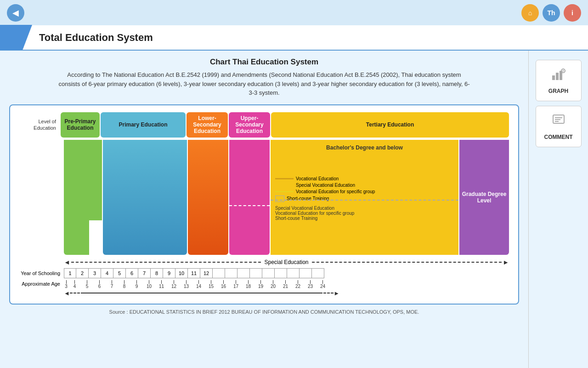 This screenshot has width=588, height=368. Describe the element at coordinates (264, 84) in the screenshot. I see `chart-description: According to The National Education Act …` at that location.